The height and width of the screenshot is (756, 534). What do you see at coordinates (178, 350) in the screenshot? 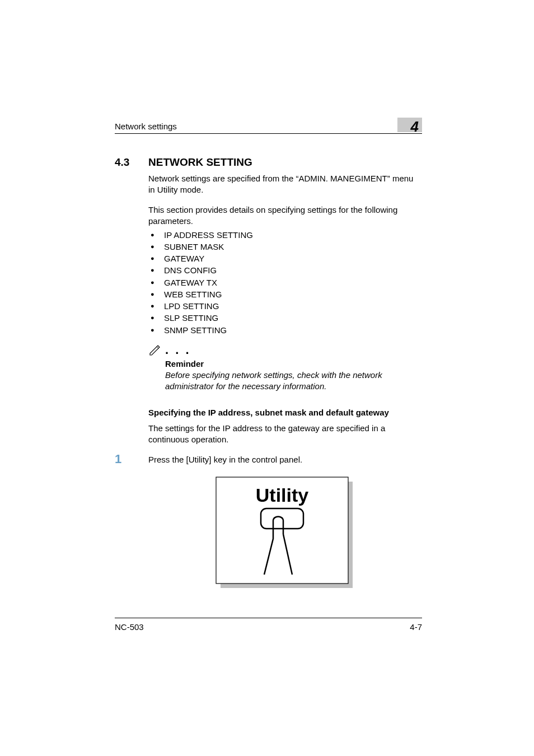
I see `note-dots: . . .` at bounding box center [178, 350].